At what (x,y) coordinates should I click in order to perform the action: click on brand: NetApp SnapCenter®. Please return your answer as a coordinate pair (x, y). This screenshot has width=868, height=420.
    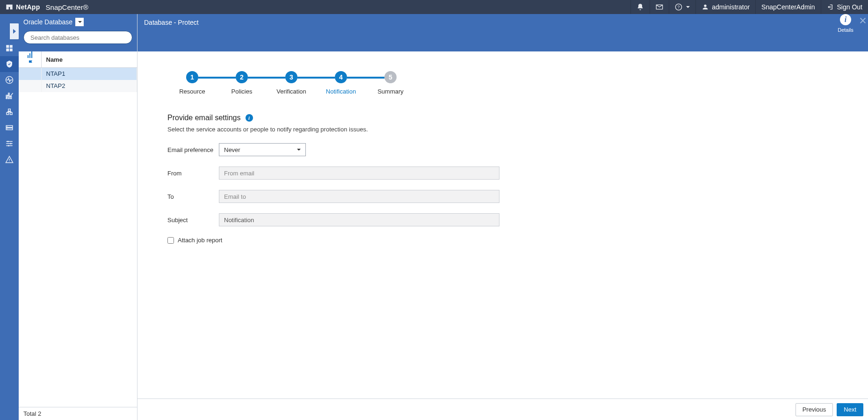
    Looking at the image, I should click on (47, 7).